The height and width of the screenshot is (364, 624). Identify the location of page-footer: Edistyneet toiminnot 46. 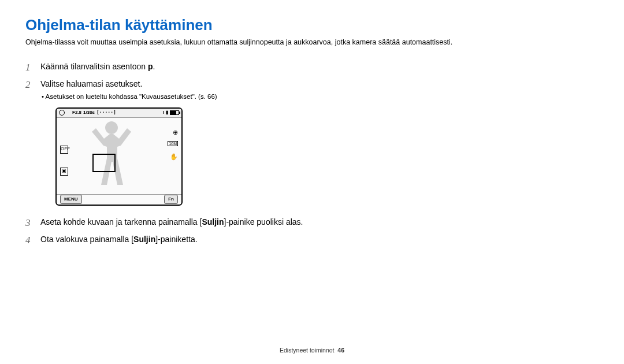
(312, 350).